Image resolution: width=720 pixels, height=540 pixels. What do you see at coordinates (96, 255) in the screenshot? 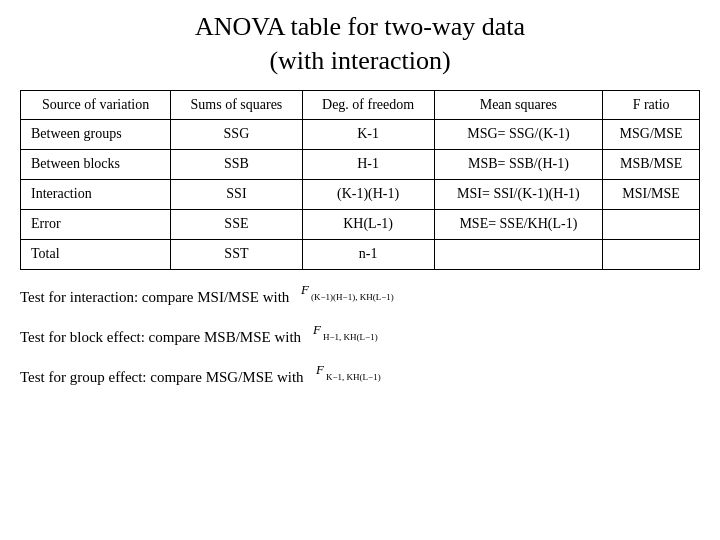
I see `cell-r4-c0: Total` at bounding box center [96, 255].